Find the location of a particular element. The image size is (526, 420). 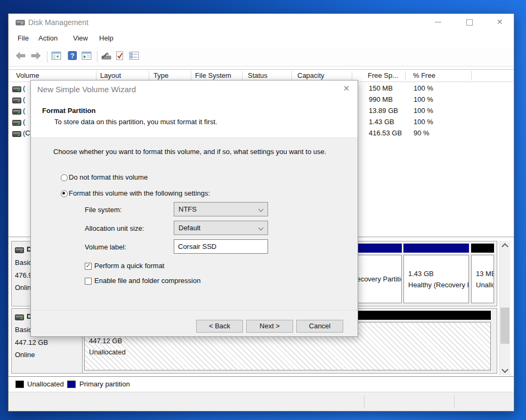

title-bar: Disk Management ✕ is located at coordinates (261, 22).